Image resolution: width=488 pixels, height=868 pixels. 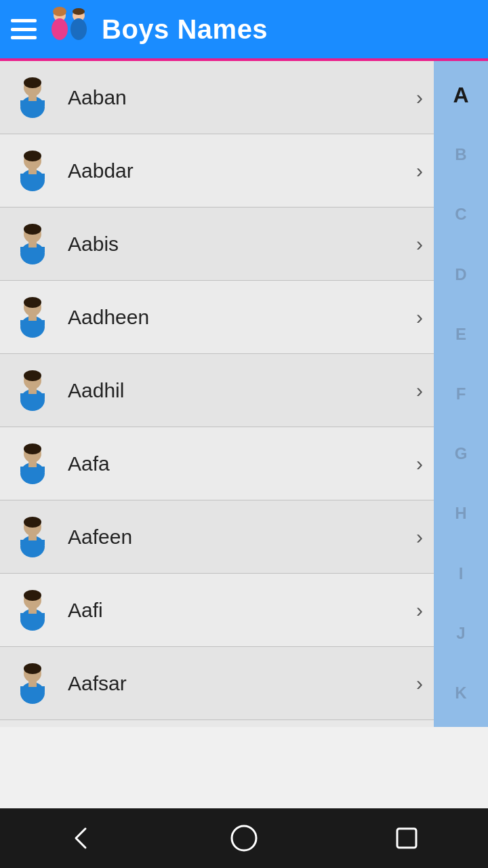 I want to click on back-button, so click(x=81, y=838).